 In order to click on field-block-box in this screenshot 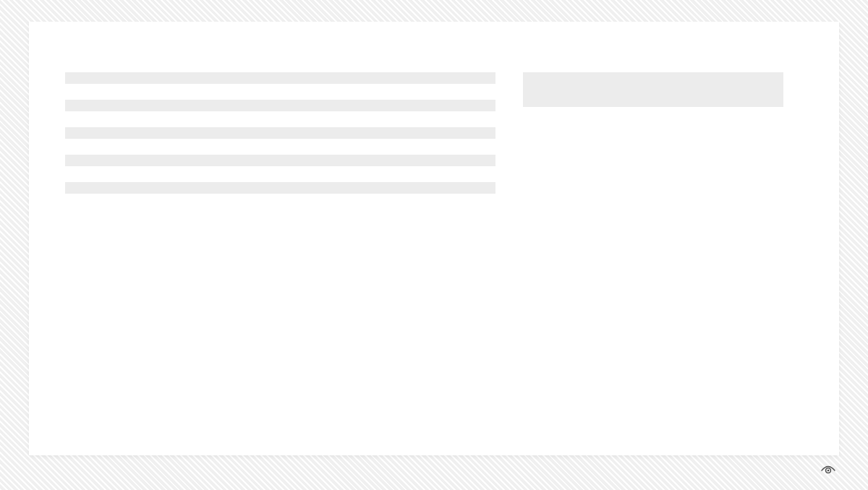, I will do `click(653, 90)`.